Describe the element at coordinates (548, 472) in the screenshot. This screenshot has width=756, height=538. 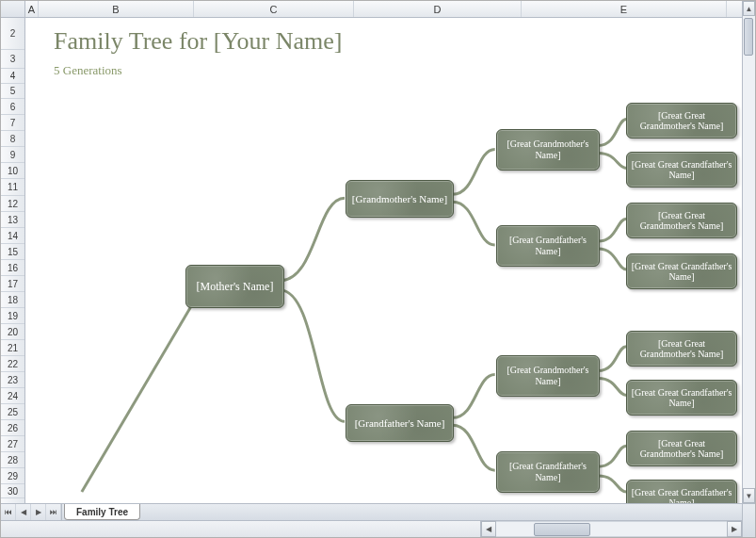
I see `tree-node-great-grandfather-2: [Great Grandfather's Name]` at that location.